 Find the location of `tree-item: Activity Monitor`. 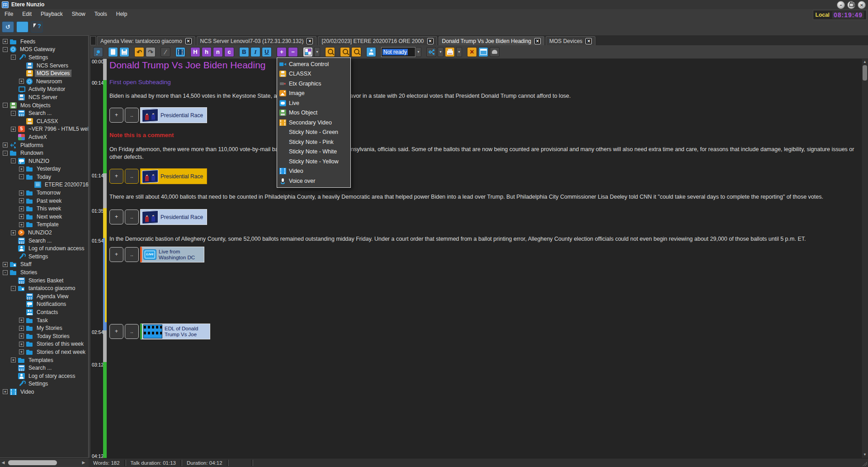

tree-item: Activity Monitor is located at coordinates (44, 90).